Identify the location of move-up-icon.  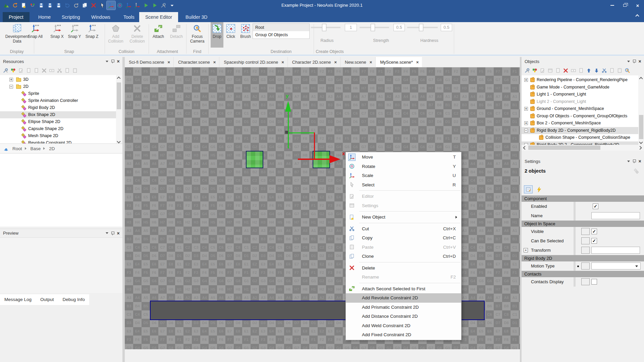
(589, 71).